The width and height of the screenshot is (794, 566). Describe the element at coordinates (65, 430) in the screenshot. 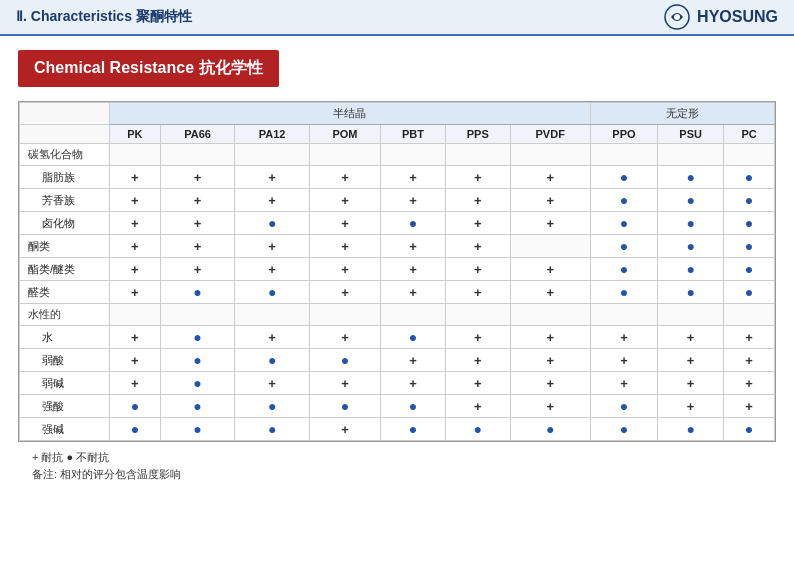

I see `row-label: 强碱` at that location.